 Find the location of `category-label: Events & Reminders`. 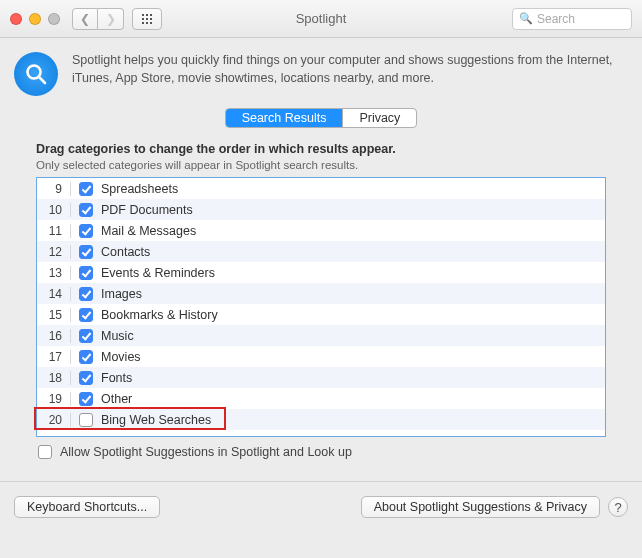

category-label: Events & Reminders is located at coordinates (158, 273).